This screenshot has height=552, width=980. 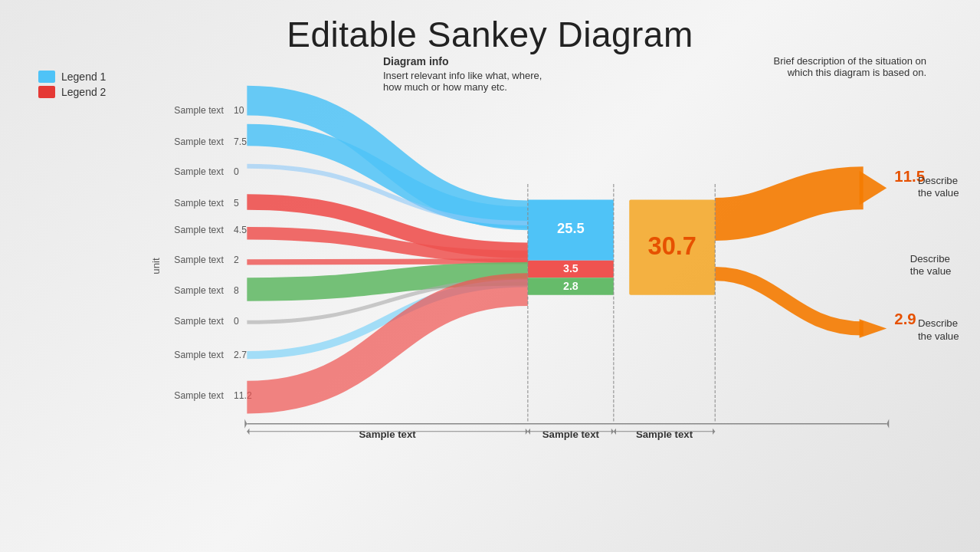 What do you see at coordinates (571, 286) in the screenshot?
I see `svg-text: 2.8` at bounding box center [571, 286].